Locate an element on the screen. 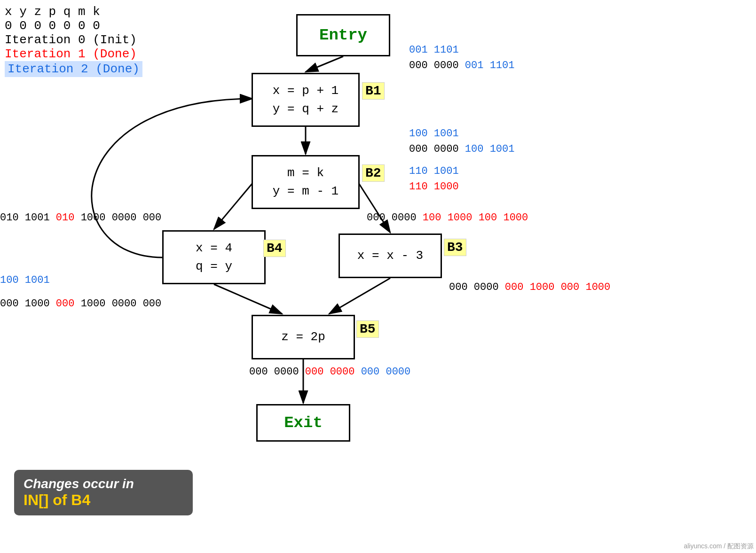 This screenshot has height=553, width=756. entry-ann-top: 001 1101 000 0000 001 1101 is located at coordinates (462, 58).